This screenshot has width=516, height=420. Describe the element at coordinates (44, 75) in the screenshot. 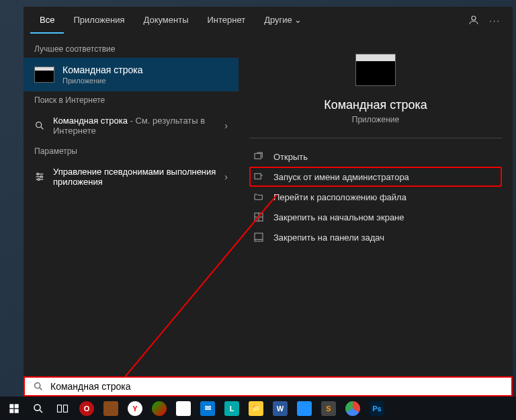

I see `cmd-icon` at that location.